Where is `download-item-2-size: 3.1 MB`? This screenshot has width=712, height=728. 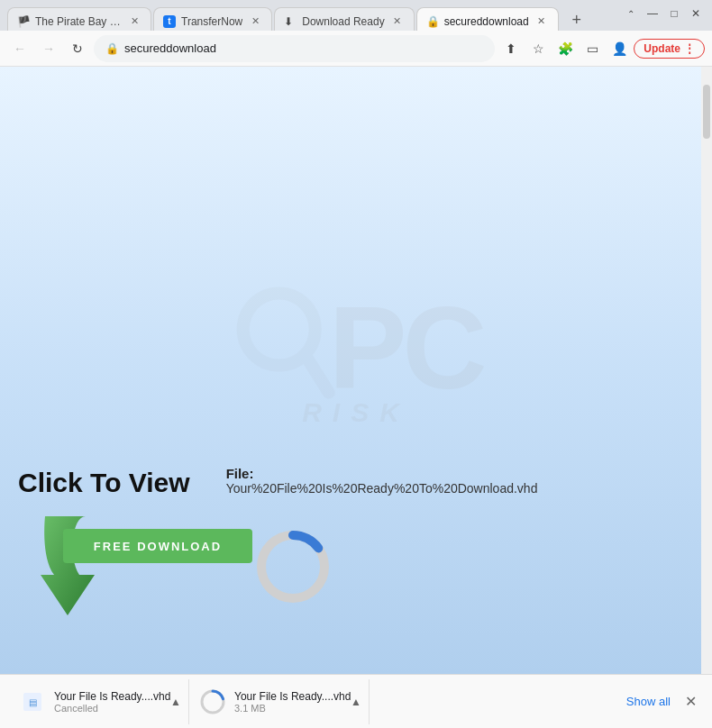
download-item-2-size: 3.1 MB is located at coordinates (292, 708).